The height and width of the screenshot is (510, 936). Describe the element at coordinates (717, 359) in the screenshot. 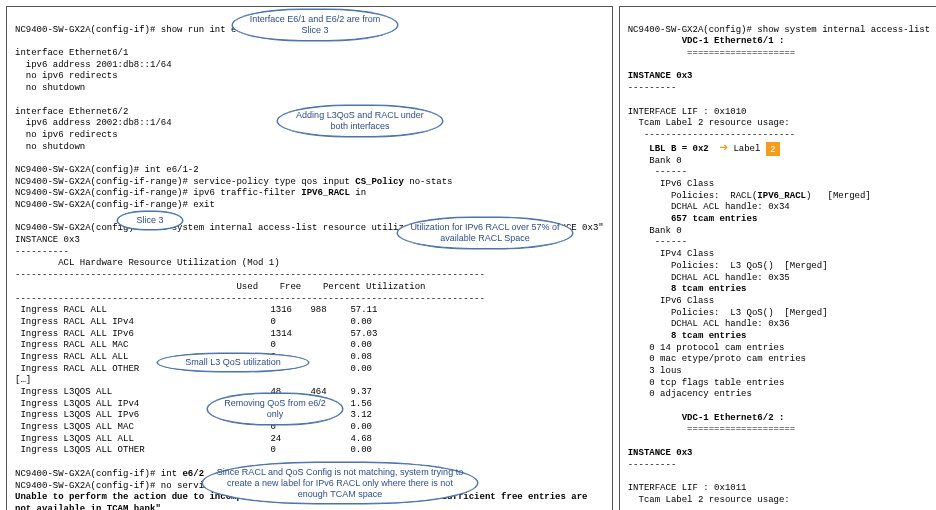

I see `cli-line: 0 mac etype/proto cam entries` at that location.